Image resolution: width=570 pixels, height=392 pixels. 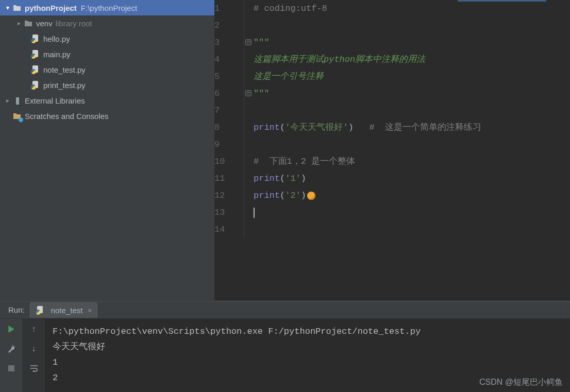 What do you see at coordinates (67, 310) in the screenshot?
I see `run-tab-name: note_test` at bounding box center [67, 310].